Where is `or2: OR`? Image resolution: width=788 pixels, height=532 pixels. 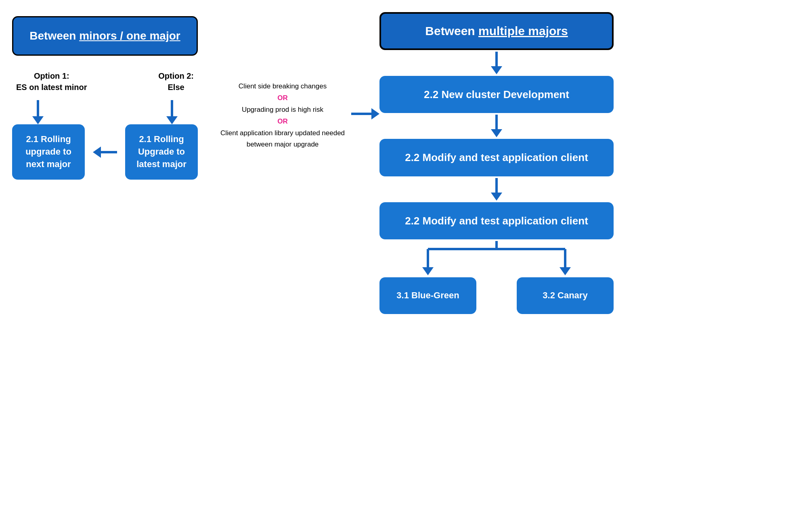
or2: OR is located at coordinates (283, 121).